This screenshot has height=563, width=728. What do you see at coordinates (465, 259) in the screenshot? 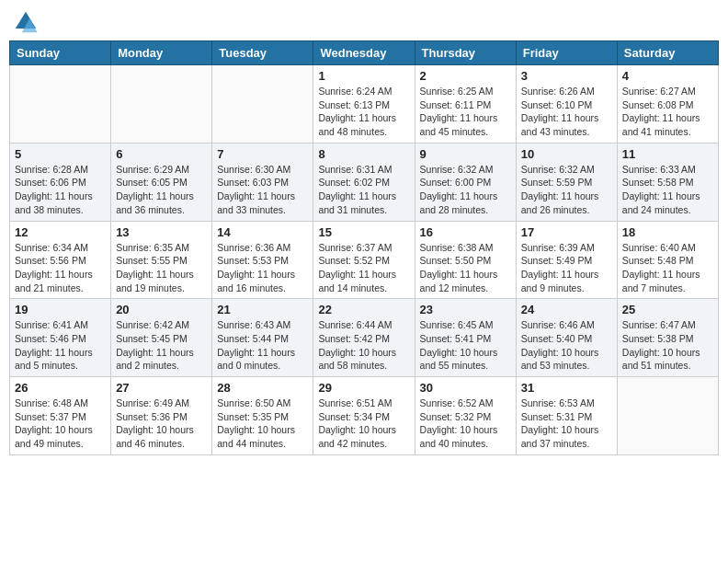
I see `calendar-cell: 16Sunrise: 6:38 AM Sunset: 5:50 PM Dayli…` at bounding box center [465, 259].